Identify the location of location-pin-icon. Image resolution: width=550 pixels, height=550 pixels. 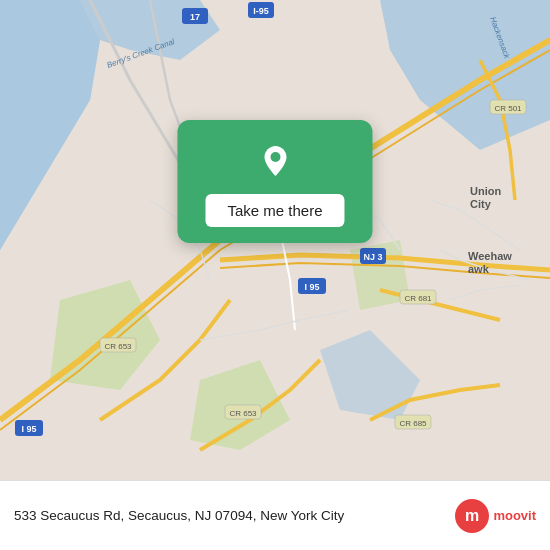
(275, 161).